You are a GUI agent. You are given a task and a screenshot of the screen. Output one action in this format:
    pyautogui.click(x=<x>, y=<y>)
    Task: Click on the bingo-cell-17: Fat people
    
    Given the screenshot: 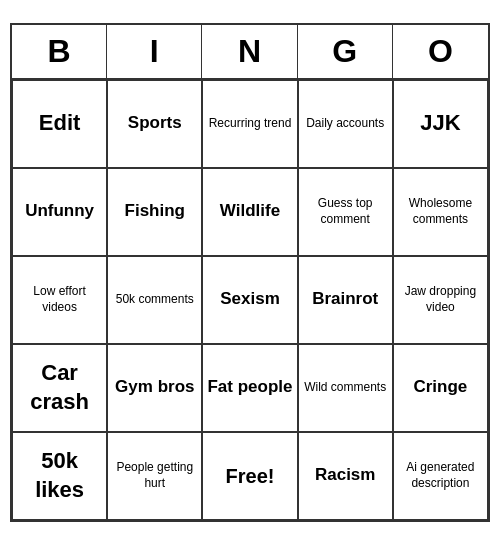 What is the action you would take?
    pyautogui.click(x=250, y=388)
    